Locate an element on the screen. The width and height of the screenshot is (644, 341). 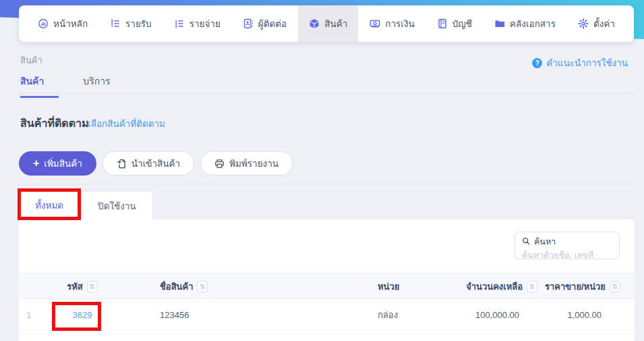
ledger-icon is located at coordinates (442, 24).